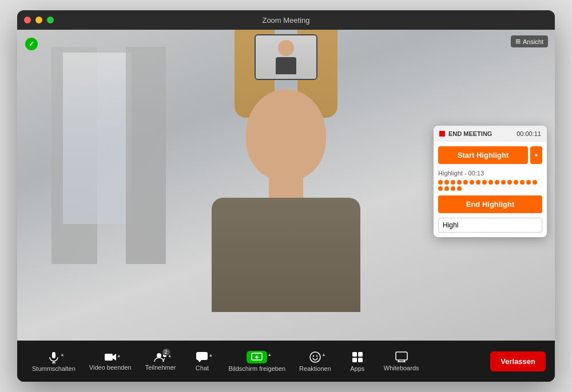 The width and height of the screenshot is (572, 392). What do you see at coordinates (286, 66) in the screenshot?
I see `thumb-body` at bounding box center [286, 66].